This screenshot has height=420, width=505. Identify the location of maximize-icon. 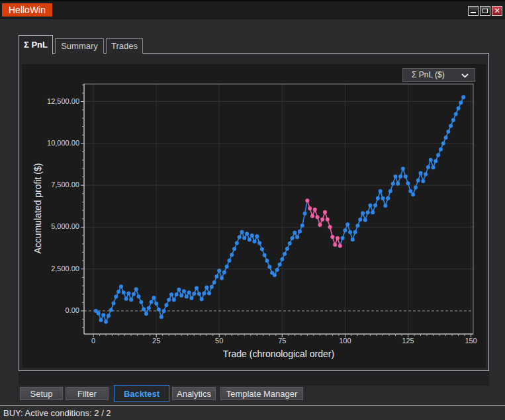
(485, 11).